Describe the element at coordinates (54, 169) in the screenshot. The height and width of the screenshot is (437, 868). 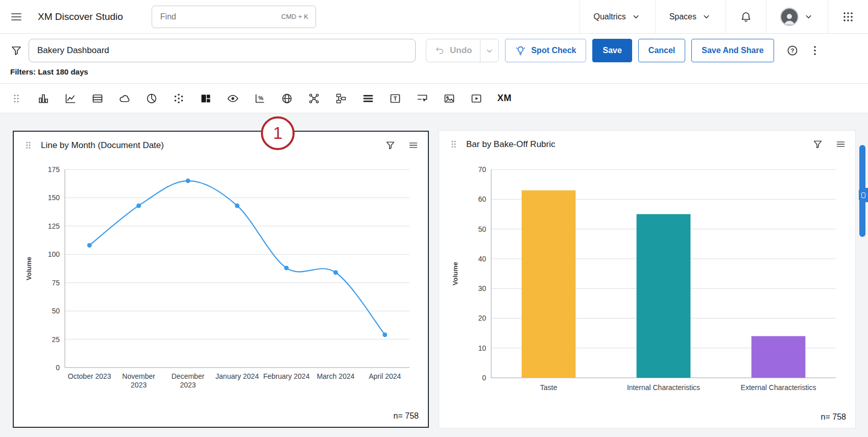
I see `svg-text: 175` at that location.